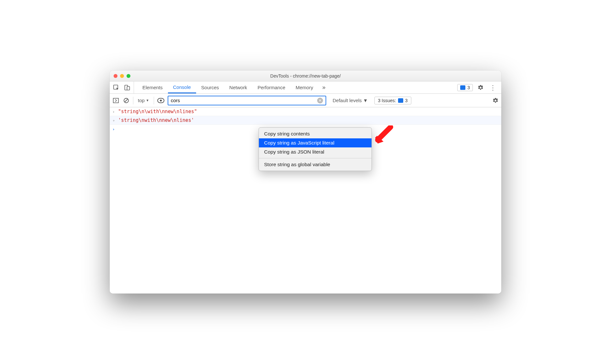 The image size is (611, 364). What do you see at coordinates (465, 88) in the screenshot?
I see `warnings-pill: 3` at bounding box center [465, 88].